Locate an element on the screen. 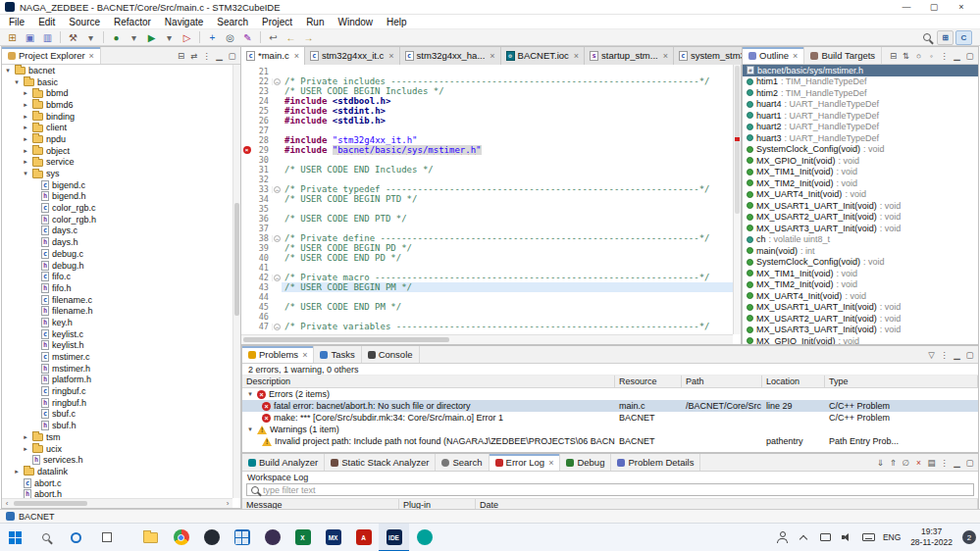 Image resolution: width=980 pixels, height=551 pixels. tree-item: hplatform.h is located at coordinates (118, 380).